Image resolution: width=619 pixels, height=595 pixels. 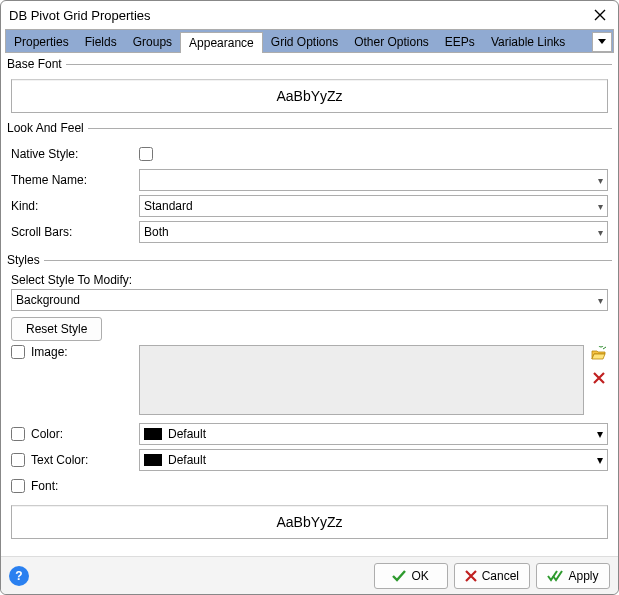 What do you see at coordinates (374, 180) in the screenshot?
I see `theme-name-combo: ▾` at bounding box center [374, 180].